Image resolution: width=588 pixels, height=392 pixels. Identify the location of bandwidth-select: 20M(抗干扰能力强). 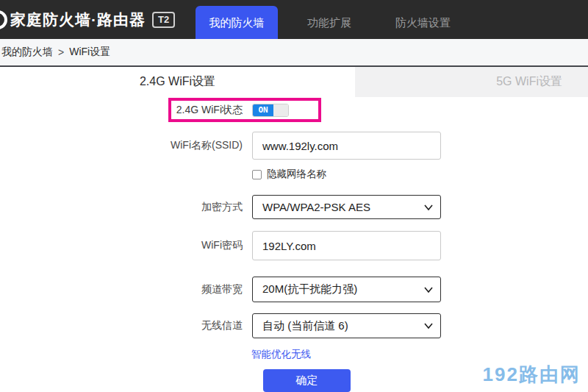
(347, 290).